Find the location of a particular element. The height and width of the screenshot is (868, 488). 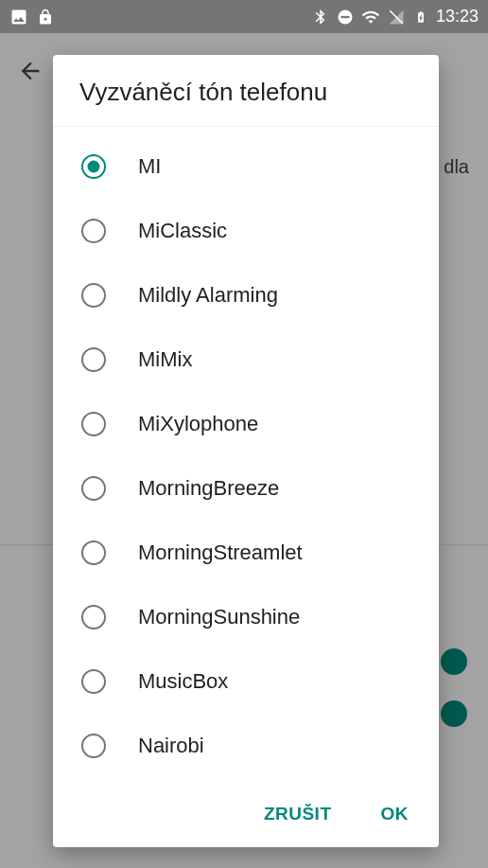

ringtone-label: MiMix is located at coordinates (165, 360).